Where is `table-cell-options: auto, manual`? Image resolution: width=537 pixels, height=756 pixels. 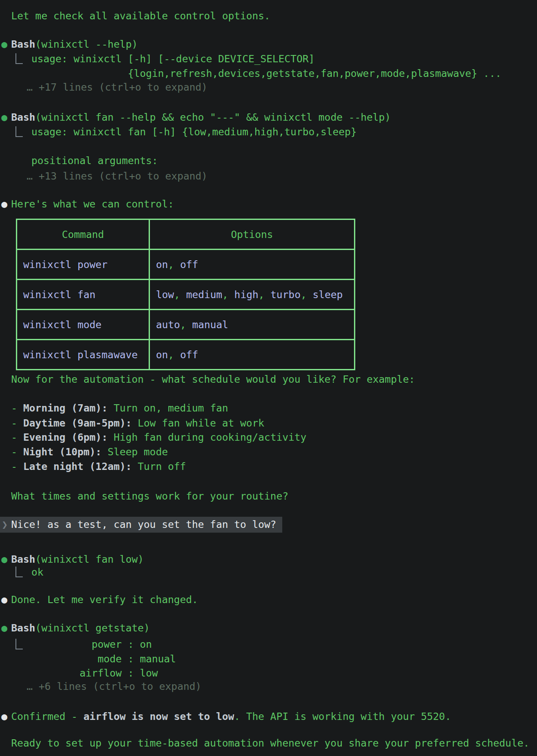 table-cell-options: auto, manual is located at coordinates (252, 325).